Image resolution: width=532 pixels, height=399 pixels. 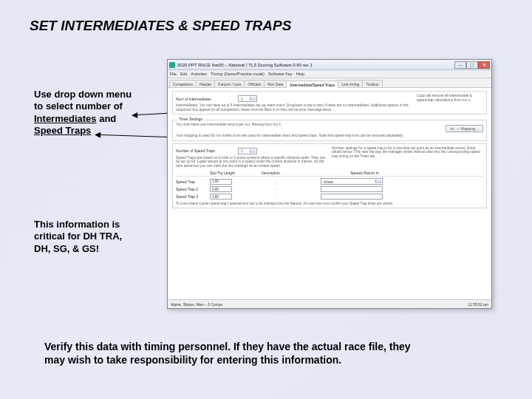 I want to click on num-speed-traps-value: 1, so click(x=242, y=151).